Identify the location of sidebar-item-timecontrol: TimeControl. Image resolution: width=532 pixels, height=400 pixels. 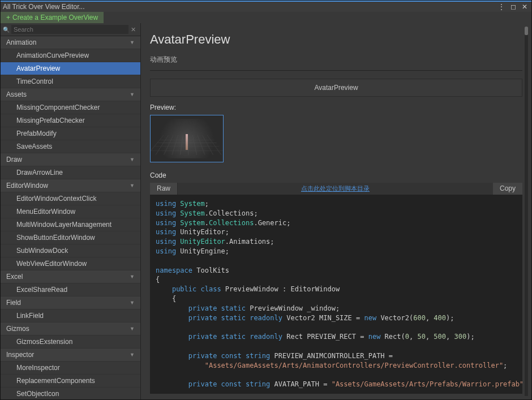
(70, 81).